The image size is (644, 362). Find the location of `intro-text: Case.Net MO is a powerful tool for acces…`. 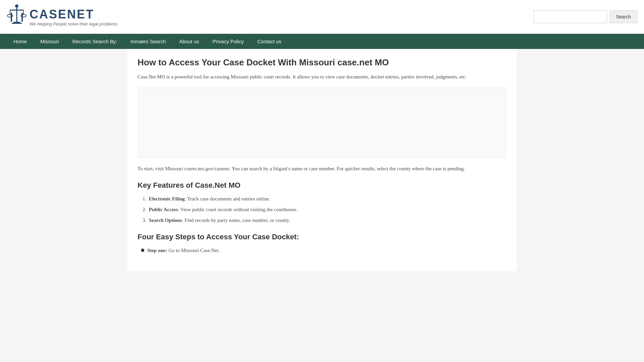

intro-text: Case.Net MO is a powerful tool for acces… is located at coordinates (322, 77).